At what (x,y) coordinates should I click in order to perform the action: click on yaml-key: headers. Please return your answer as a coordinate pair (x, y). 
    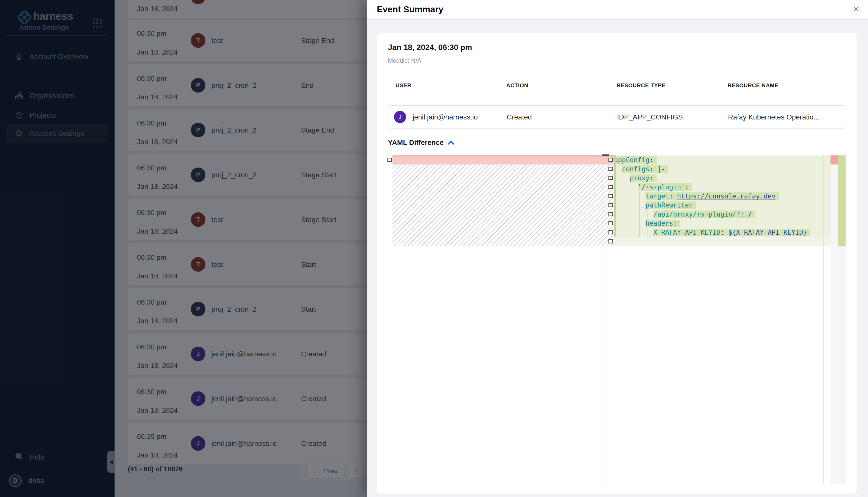
    Looking at the image, I should click on (659, 223).